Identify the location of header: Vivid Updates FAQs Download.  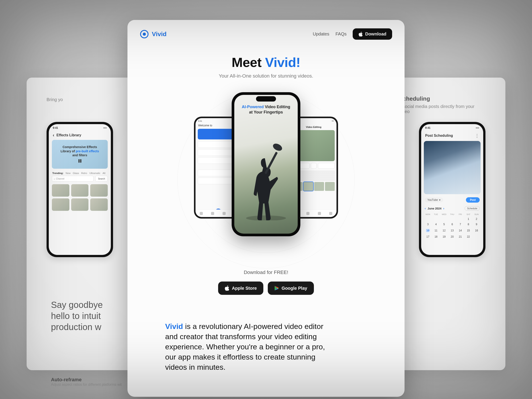
(266, 34).